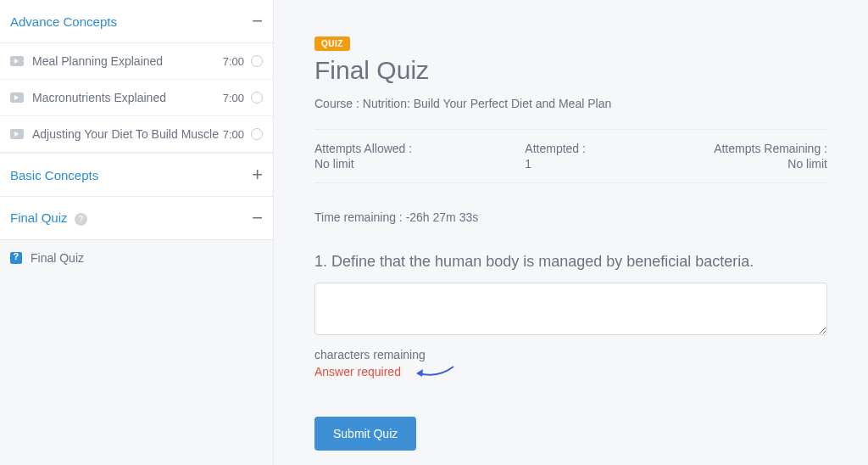 This screenshot has height=465, width=868. Describe the element at coordinates (570, 156) in the screenshot. I see `attempted: Attempted : 1` at that location.